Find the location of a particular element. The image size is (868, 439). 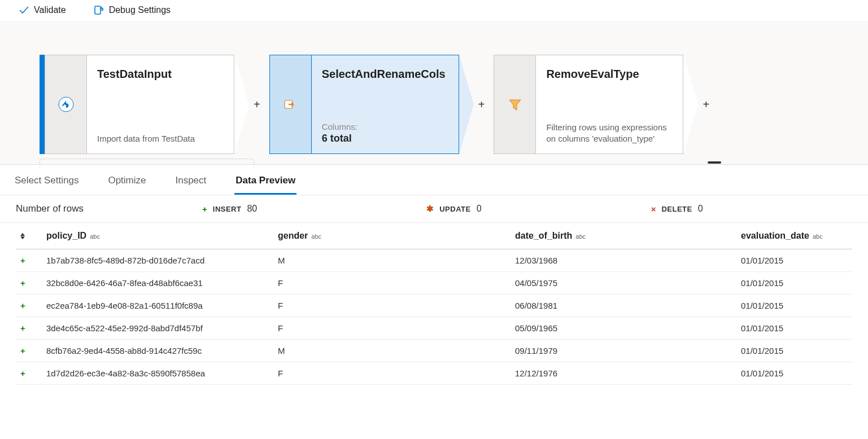

node-select-rename-cols: SelectAndRenameCols Columns: 6 total is located at coordinates (364, 104).